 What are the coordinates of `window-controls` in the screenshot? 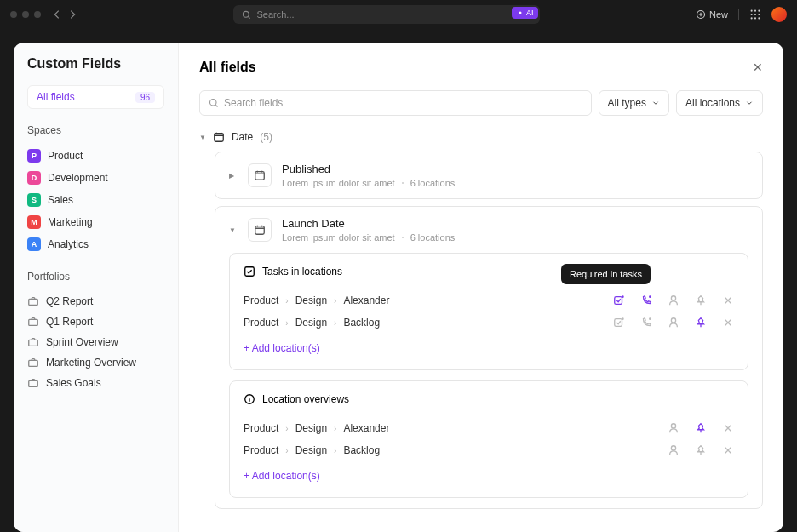 It's located at (26, 14).